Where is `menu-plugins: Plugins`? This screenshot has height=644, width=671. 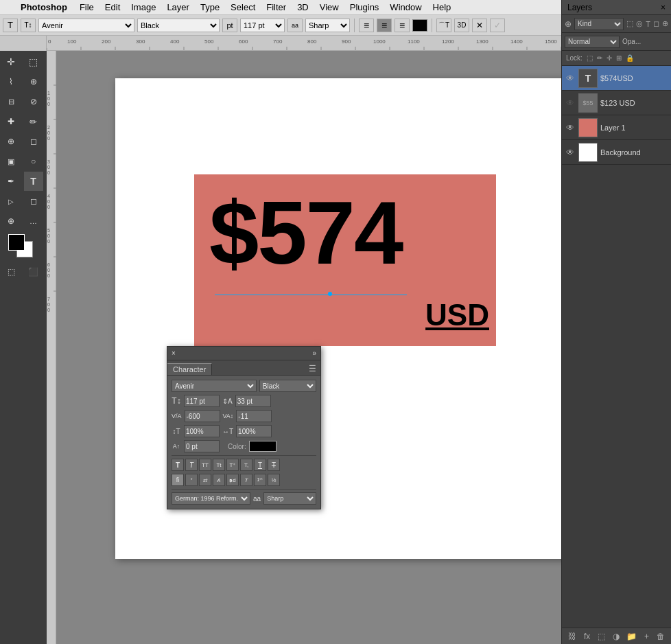 menu-plugins: Plugins is located at coordinates (365, 8).